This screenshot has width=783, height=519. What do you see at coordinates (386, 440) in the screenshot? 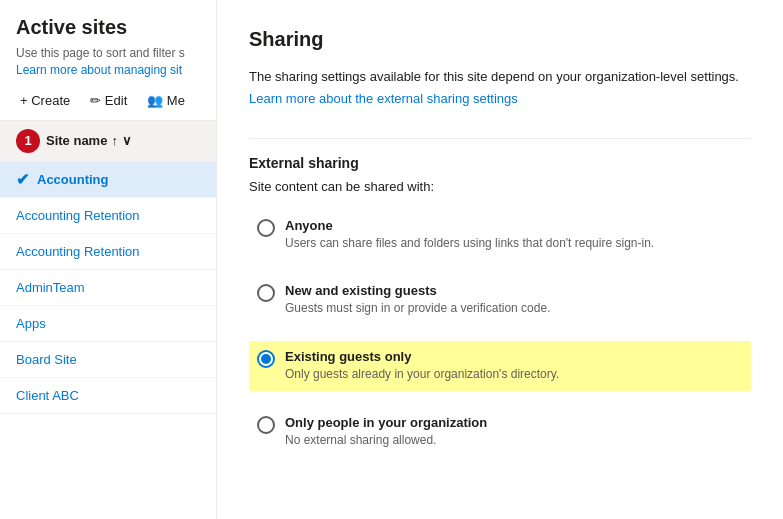
I see `radio-only-org-desc: No external sharing allowed.` at bounding box center [386, 440].